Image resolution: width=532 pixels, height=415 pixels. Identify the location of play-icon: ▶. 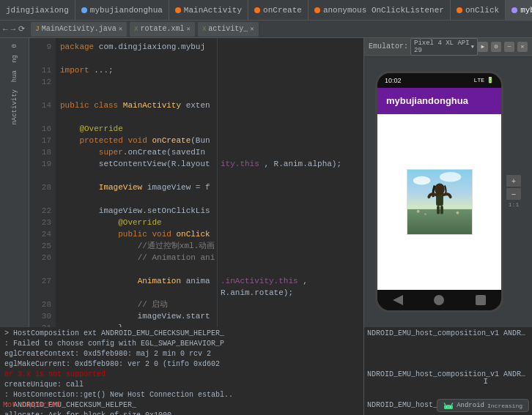
(483, 47).